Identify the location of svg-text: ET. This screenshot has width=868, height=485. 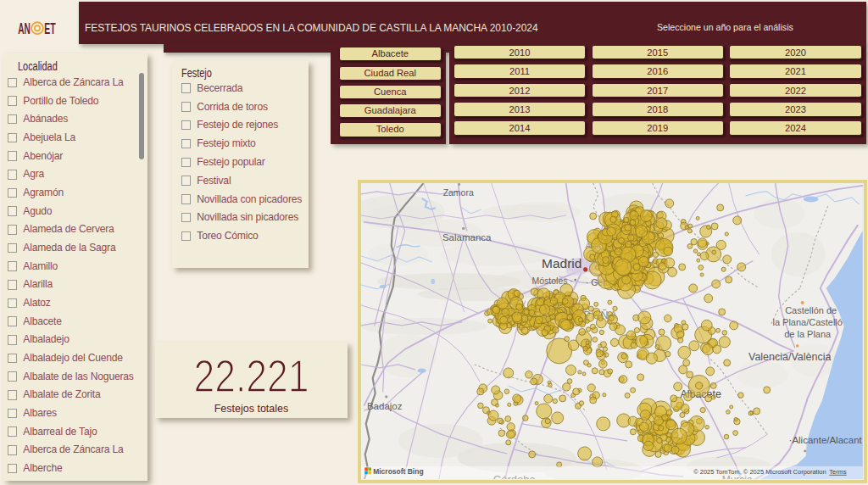
(50, 29).